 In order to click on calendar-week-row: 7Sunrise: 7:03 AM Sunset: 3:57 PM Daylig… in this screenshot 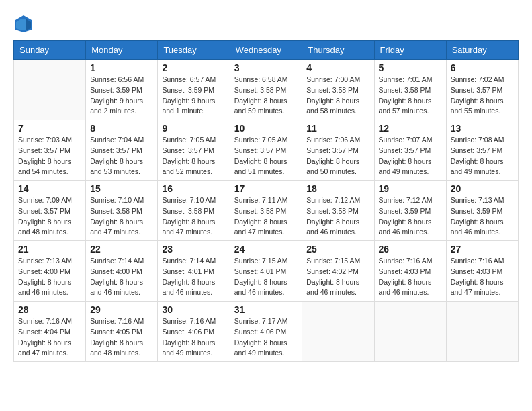, I will do `click(266, 150)`.